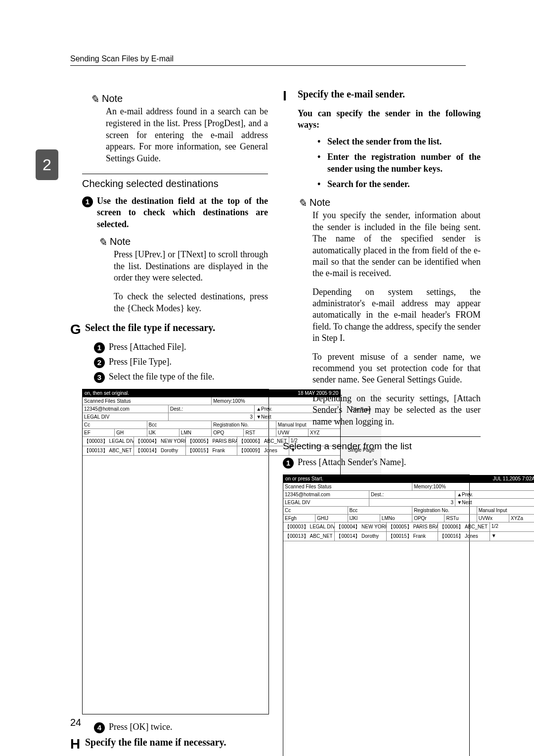 The width and height of the screenshot is (534, 756). What do you see at coordinates (99, 378) in the screenshot?
I see `step-number-icon: 3` at bounding box center [99, 378].